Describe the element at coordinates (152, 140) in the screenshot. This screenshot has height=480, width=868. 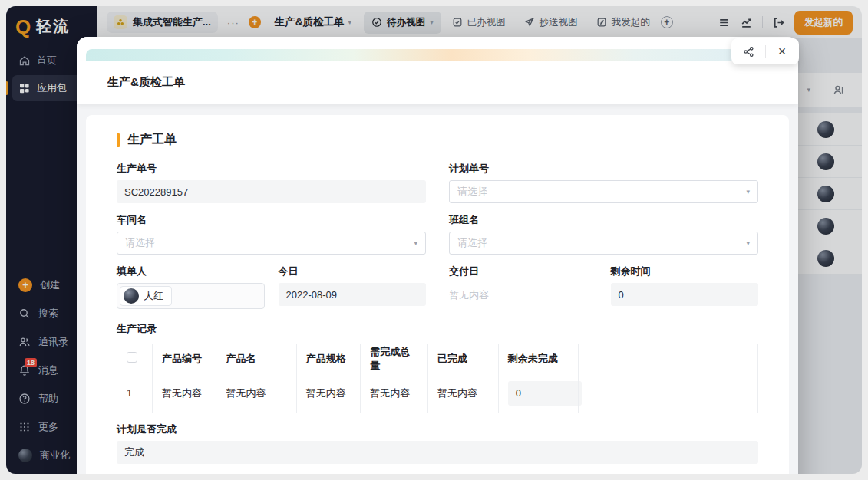
I see `section-title: 生产工单` at that location.